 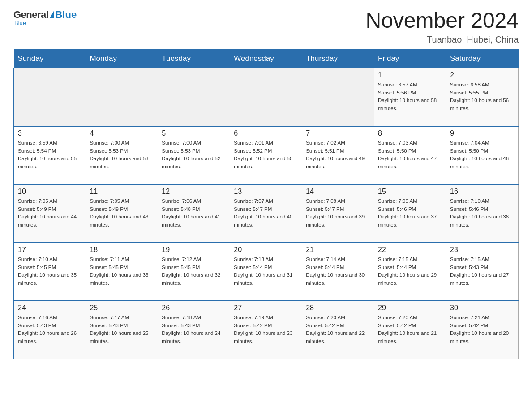 I want to click on calendar-cell: 15Sunrise: 7:09 AMSunset: 5:46 PMDayligh…, so click(x=410, y=214).